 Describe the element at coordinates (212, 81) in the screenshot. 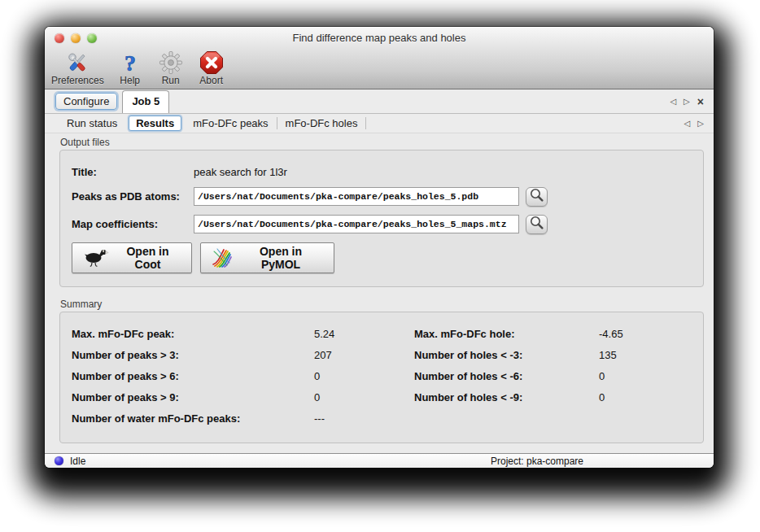

I see `abort-label: Abort` at that location.